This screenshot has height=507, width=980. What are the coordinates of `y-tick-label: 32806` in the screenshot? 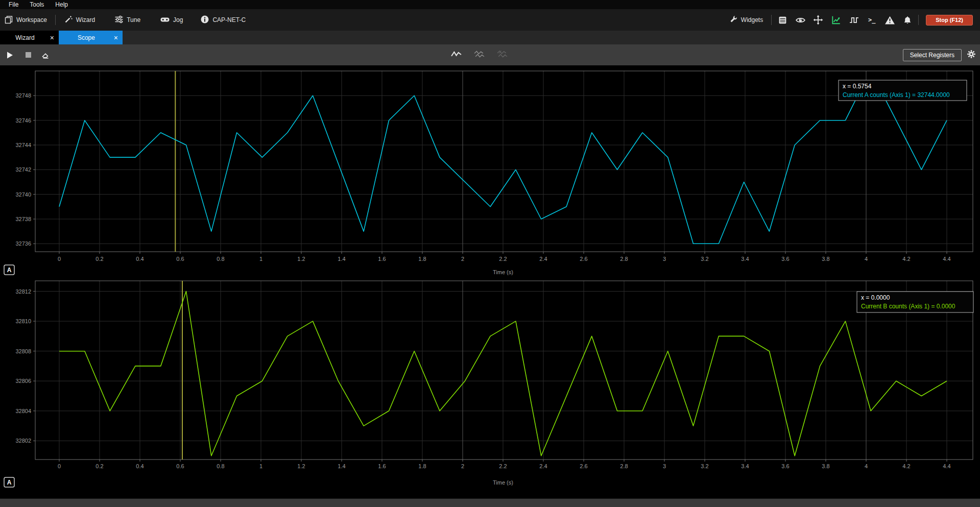 It's located at (23, 381).